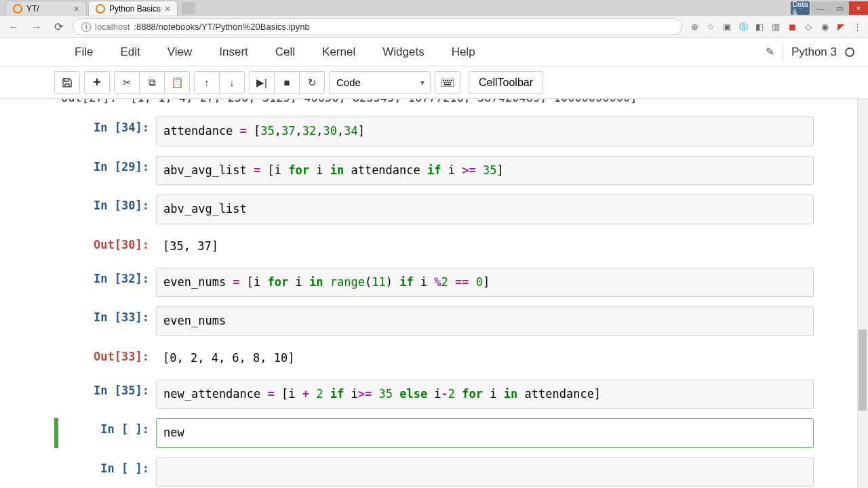 The height and width of the screenshot is (488, 868). I want to click on in-prompt: In [34]:, so click(105, 131).